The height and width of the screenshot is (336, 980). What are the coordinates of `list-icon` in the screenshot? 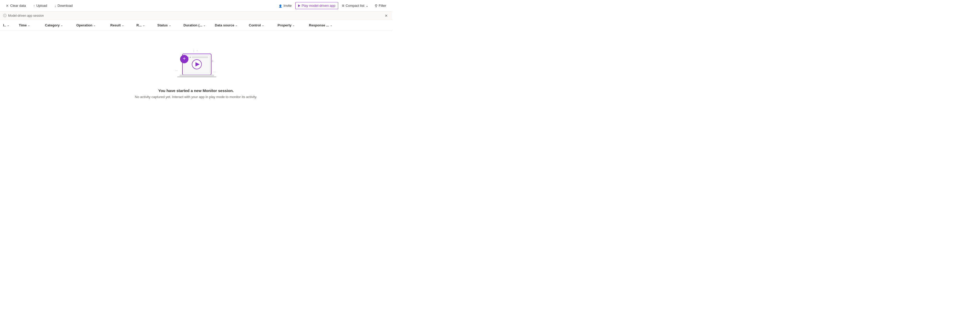 It's located at (343, 6).